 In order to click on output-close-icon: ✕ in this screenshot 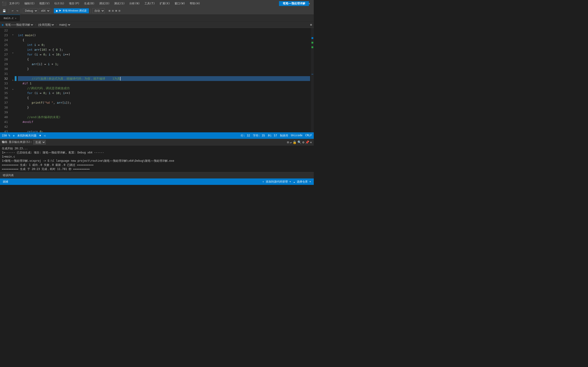, I will do `click(311, 142)`.